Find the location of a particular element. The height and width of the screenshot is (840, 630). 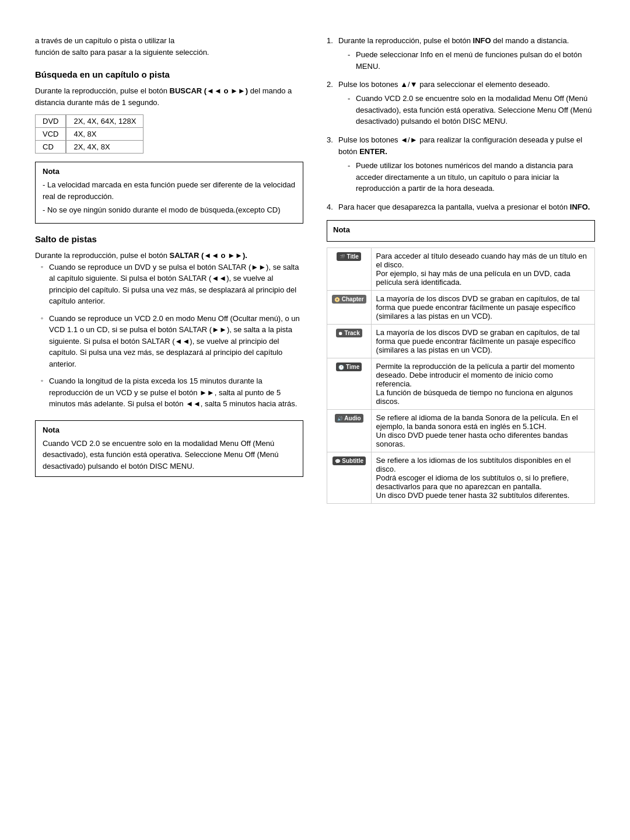

description-cell-audio: Se refiere al idioma de la banda Sonora … is located at coordinates (483, 431).